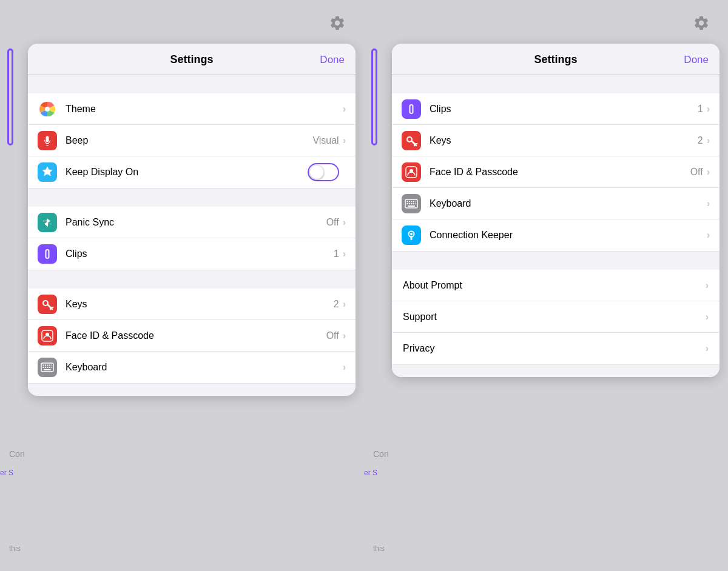 The width and height of the screenshot is (728, 571). Describe the element at coordinates (345, 304) in the screenshot. I see `keys-chevron-left: ›` at that location.